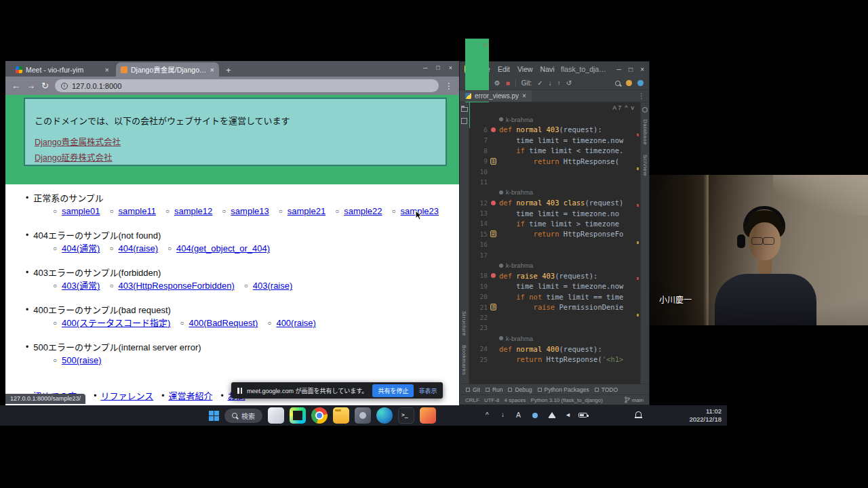 Image resolution: width=868 pixels, height=488 pixels. What do you see at coordinates (705, 415) in the screenshot?
I see `taskbar-clock: 11:02 2022/12/18` at bounding box center [705, 415].